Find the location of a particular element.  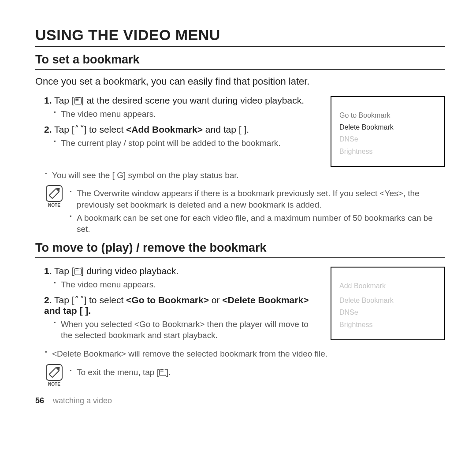

menu1-goto: Go to Bookmark is located at coordinates (388, 115).